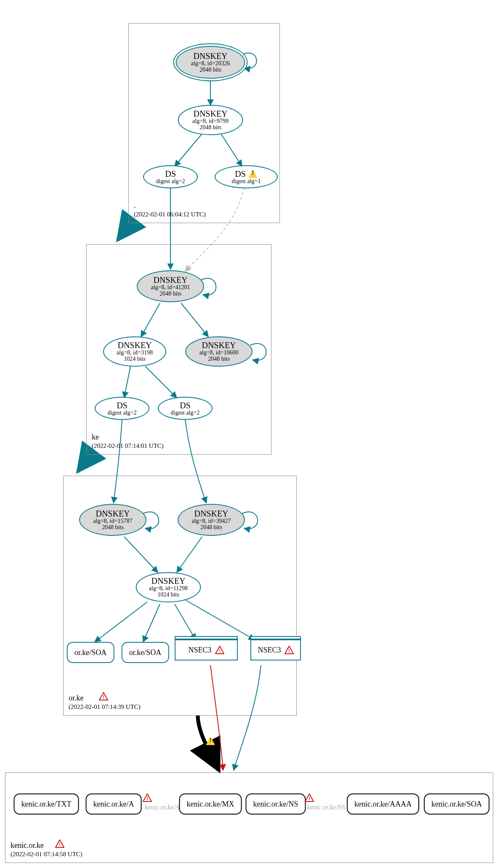 The image size is (500, 868). I want to click on ds-root-2: DS digest alg=1, so click(246, 177).